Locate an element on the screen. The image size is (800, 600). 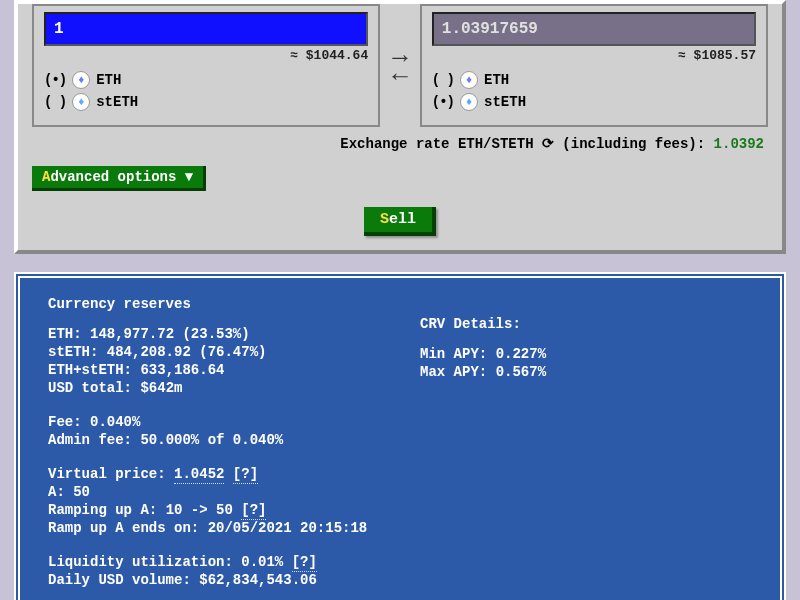
fee-label: Fee: is located at coordinates (69, 422).